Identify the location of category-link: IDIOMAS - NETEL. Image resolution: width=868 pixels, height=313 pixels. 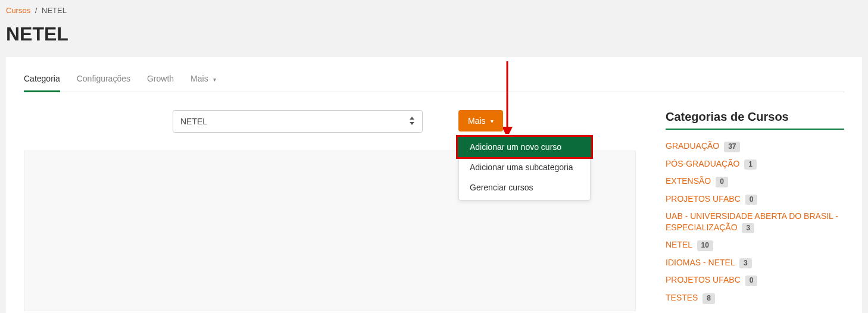
(700, 262).